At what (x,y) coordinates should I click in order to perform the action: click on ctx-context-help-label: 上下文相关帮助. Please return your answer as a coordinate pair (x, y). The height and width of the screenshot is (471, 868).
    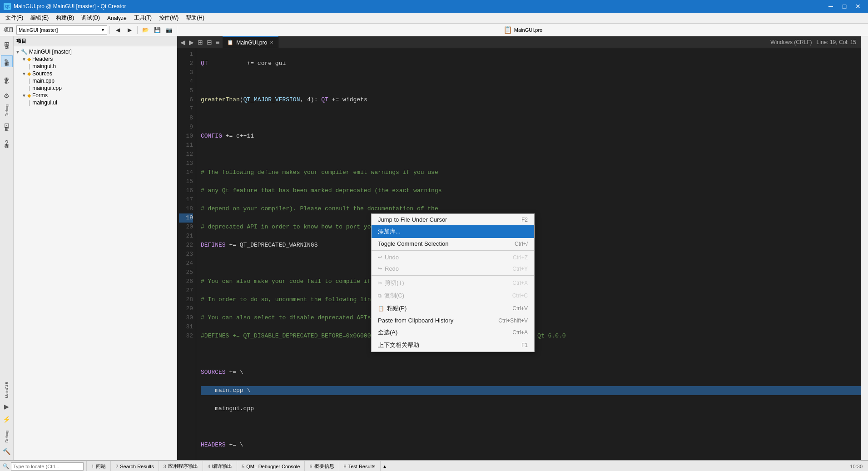
    Looking at the image, I should click on (399, 345).